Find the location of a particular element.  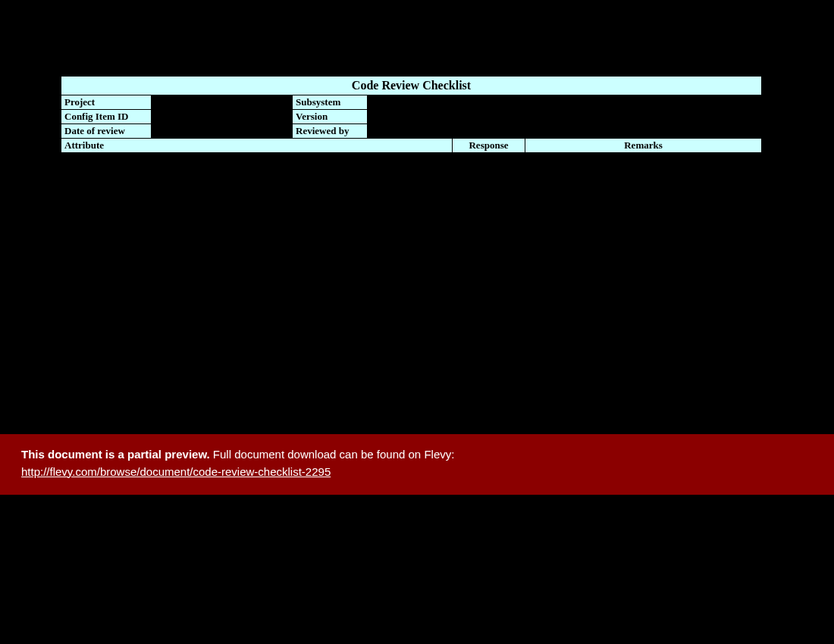

col-attribute: Attribute is located at coordinates (256, 145).